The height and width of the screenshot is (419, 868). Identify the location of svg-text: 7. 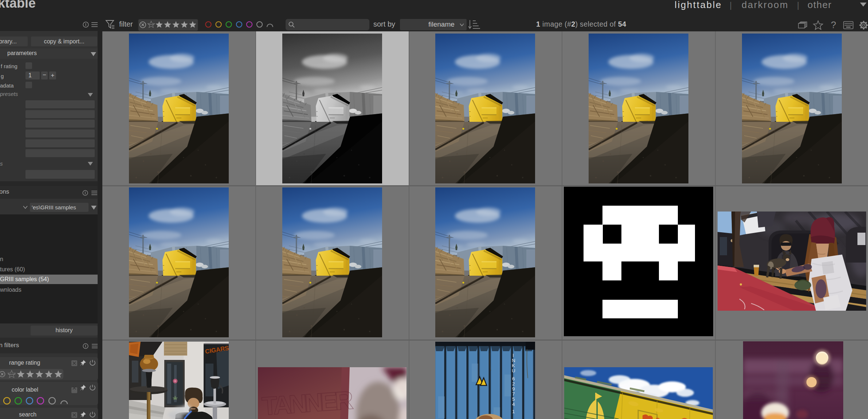
(514, 394).